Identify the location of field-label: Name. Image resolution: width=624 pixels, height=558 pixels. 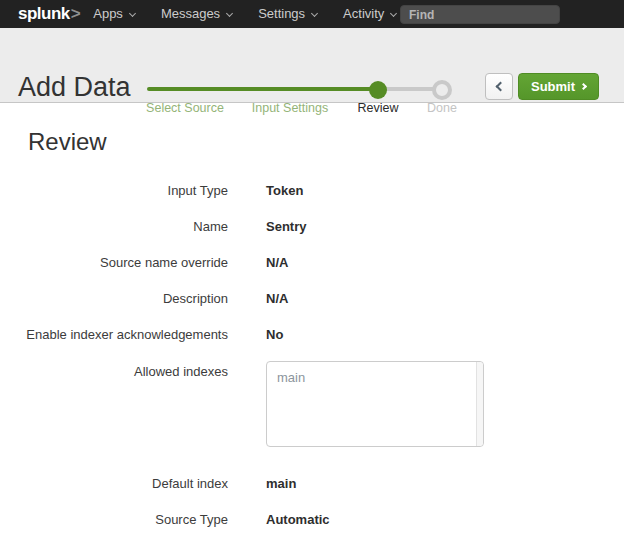
(114, 226).